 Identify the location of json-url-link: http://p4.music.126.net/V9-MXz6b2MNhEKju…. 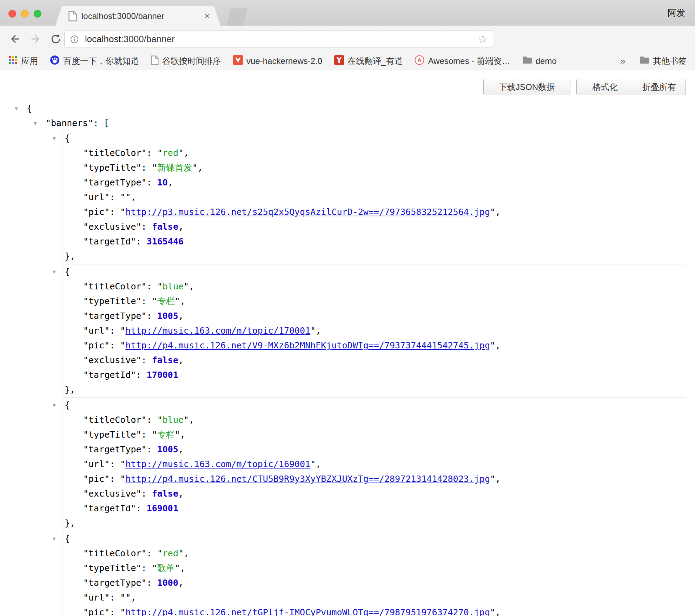
(307, 346).